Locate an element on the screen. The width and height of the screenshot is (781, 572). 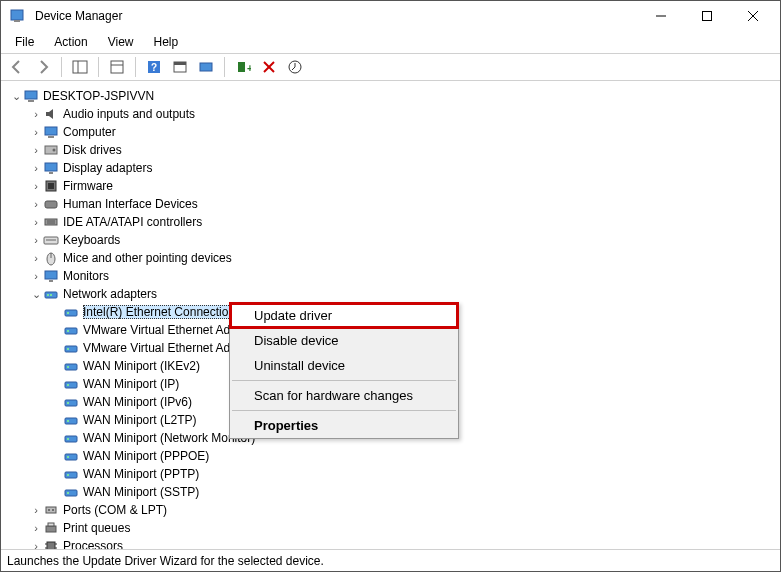
tree-category: Disk drives is located at coordinates (394, 150).